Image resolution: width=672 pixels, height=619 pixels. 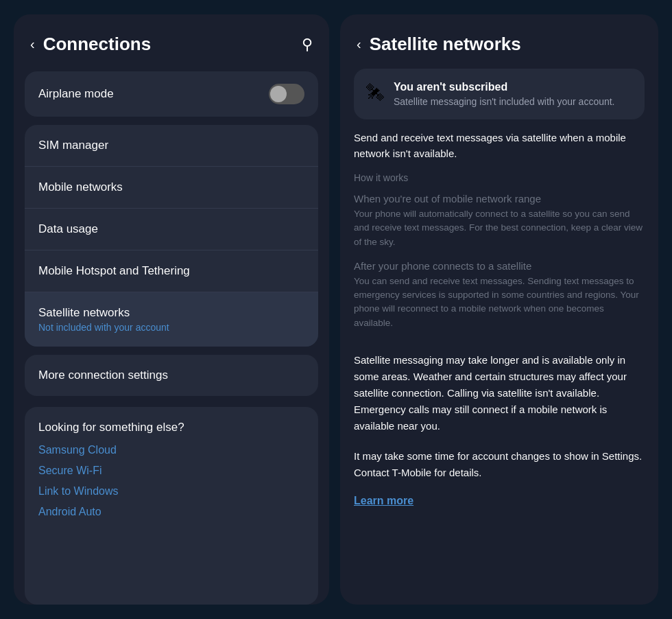 What do you see at coordinates (97, 44) in the screenshot?
I see `left-panel-title: Connections` at bounding box center [97, 44].